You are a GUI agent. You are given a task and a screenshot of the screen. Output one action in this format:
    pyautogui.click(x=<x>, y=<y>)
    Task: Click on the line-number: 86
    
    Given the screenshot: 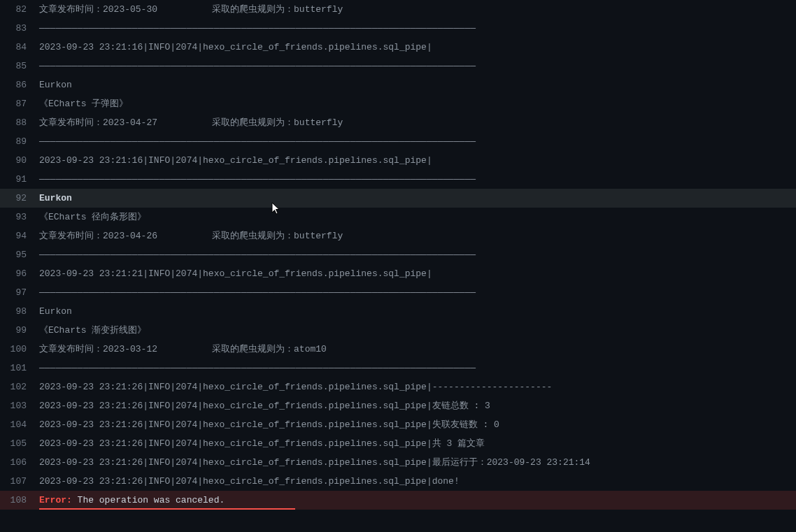 What is the action you would take?
    pyautogui.click(x=20, y=85)
    